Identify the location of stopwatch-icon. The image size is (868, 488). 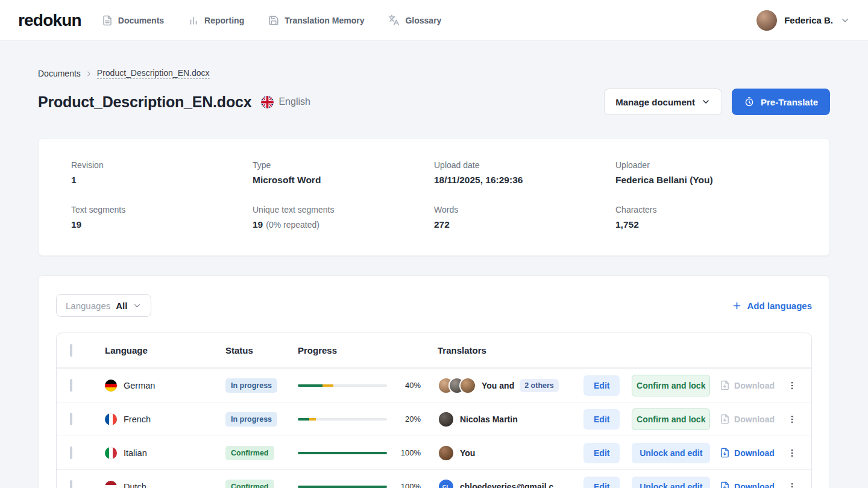
(749, 102).